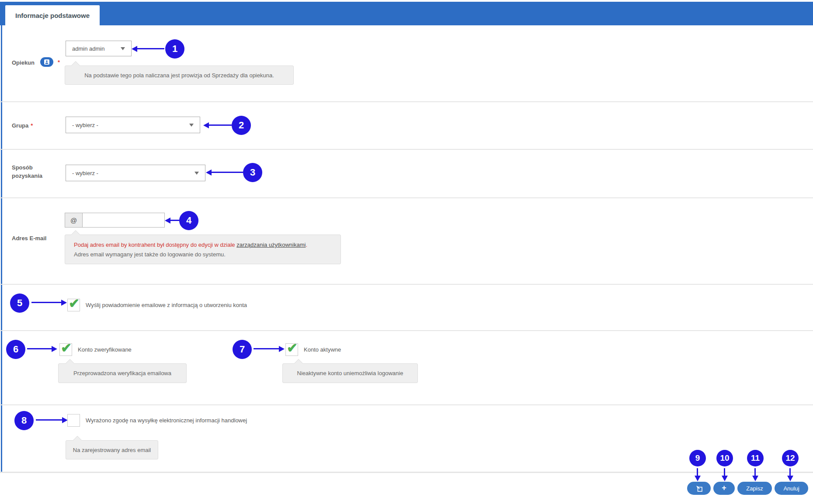 This screenshot has height=504, width=813. What do you see at coordinates (133, 125) in the screenshot?
I see `grupa-select: - wybierz -` at bounding box center [133, 125].